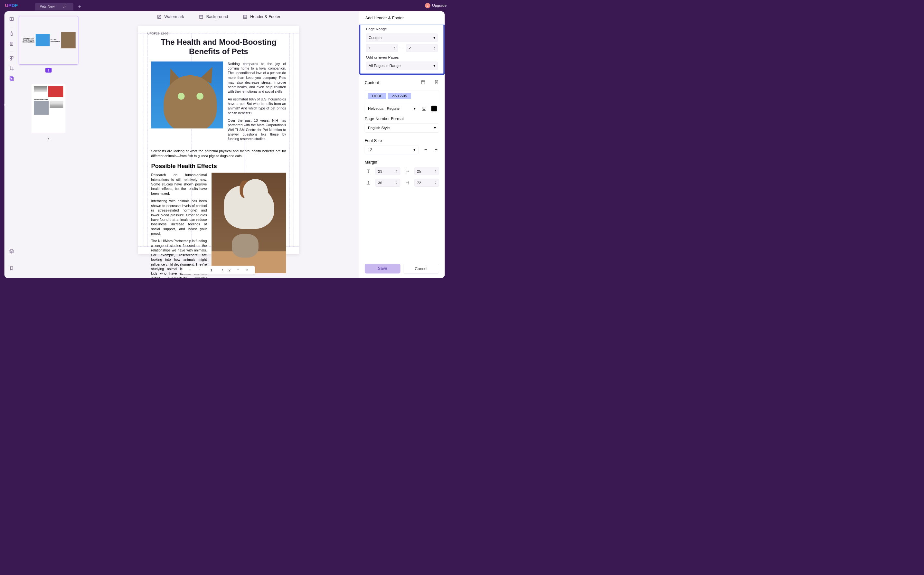 Image resolution: width=924 pixels, height=575 pixels. I want to click on odd-even-label: Odd or Even Pages, so click(402, 57).